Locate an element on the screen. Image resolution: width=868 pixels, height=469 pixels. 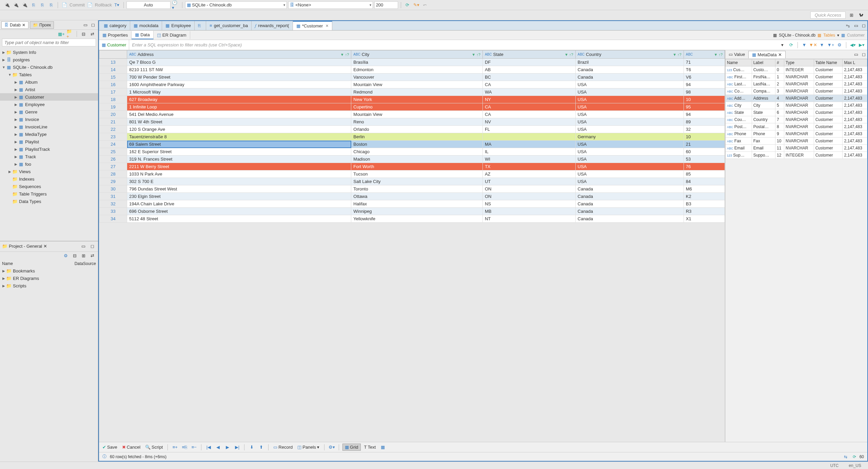
cell: NV is located at coordinates (529, 122).